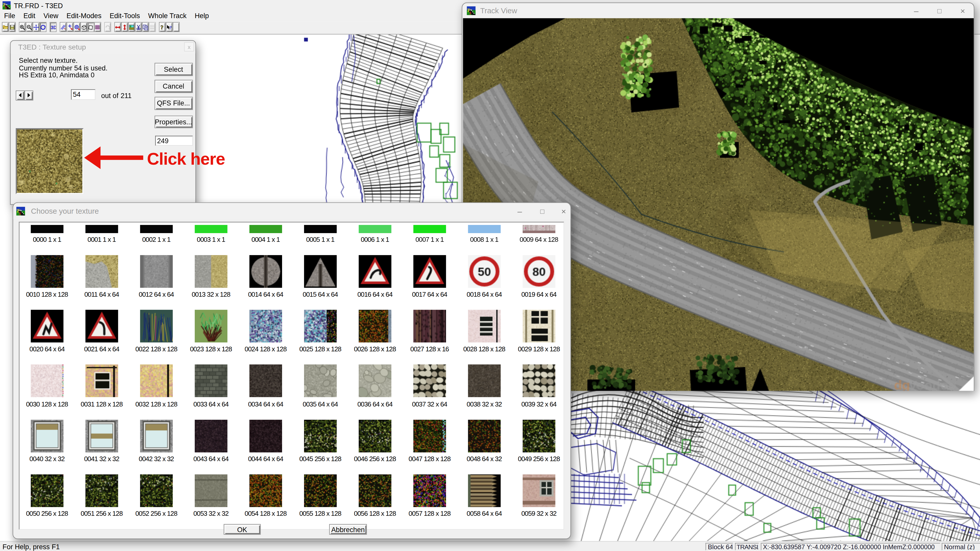 This screenshot has height=551, width=980. Describe the element at coordinates (70, 27) in the screenshot. I see `toolbar-add-node-button` at that location.